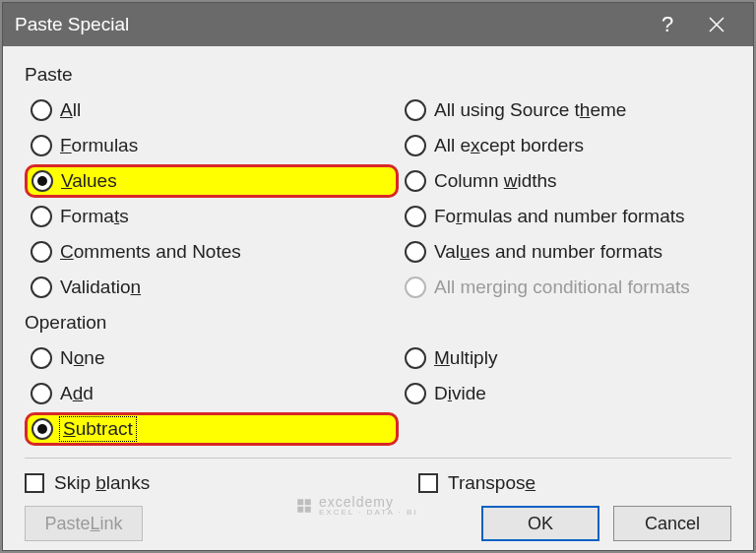  I want to click on titlebar: Paste Special ?, so click(378, 25).